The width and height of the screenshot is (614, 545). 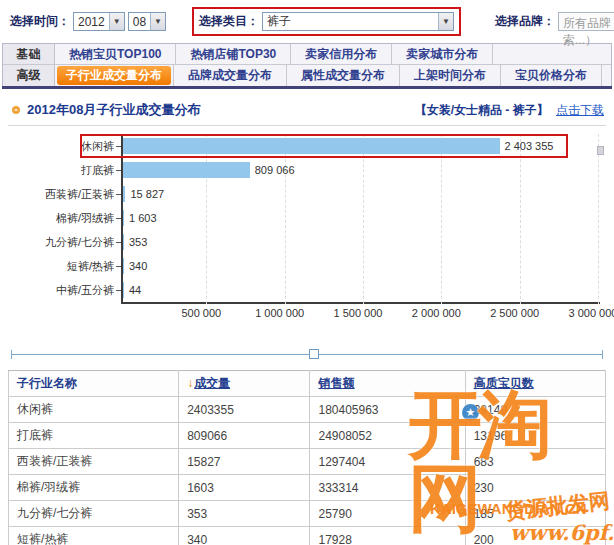 I want to click on bar-休闲裤, so click(x=312, y=146).